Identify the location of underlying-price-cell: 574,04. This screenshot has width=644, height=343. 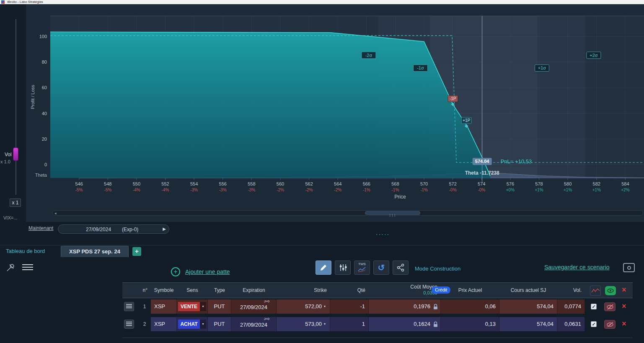
(528, 324).